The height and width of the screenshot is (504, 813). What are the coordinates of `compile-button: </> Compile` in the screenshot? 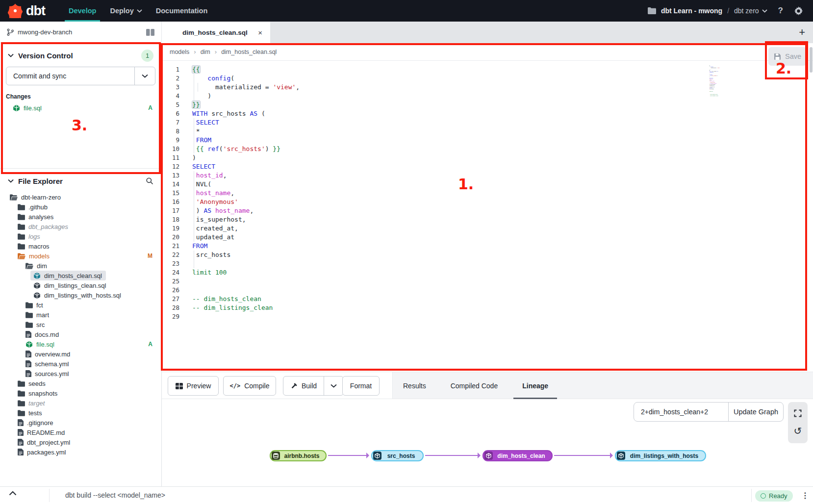 It's located at (250, 386).